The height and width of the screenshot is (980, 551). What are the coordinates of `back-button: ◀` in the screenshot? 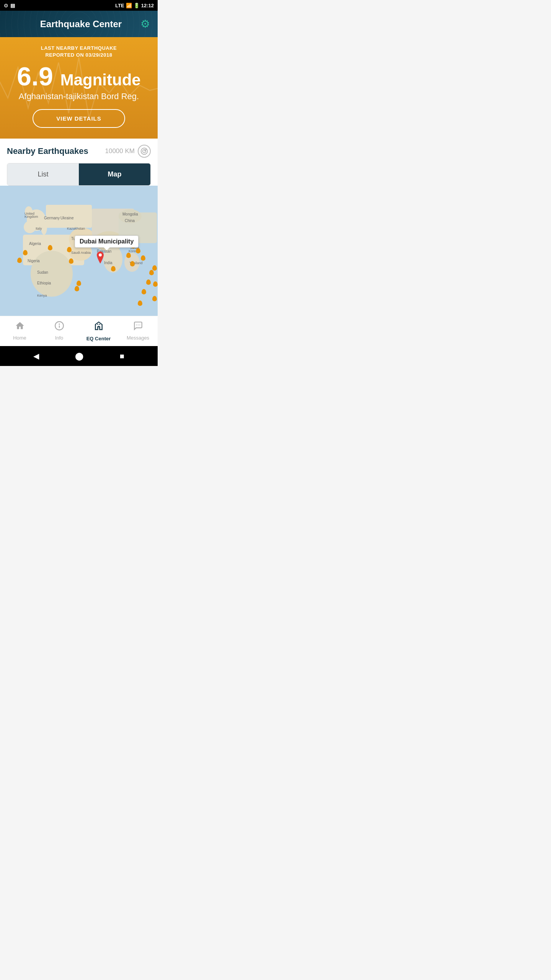 It's located at (36, 356).